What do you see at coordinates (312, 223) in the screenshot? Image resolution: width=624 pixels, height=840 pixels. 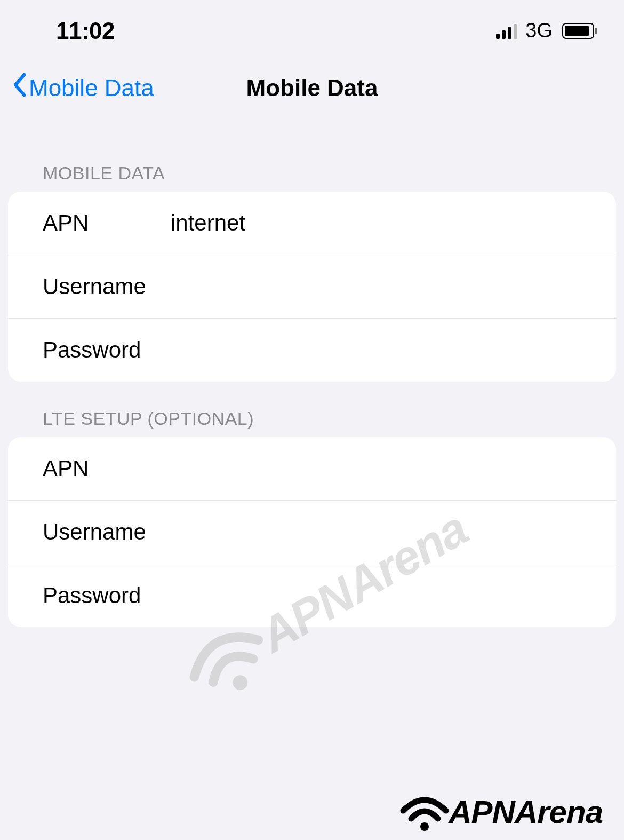 I see `apn-row: APN` at bounding box center [312, 223].